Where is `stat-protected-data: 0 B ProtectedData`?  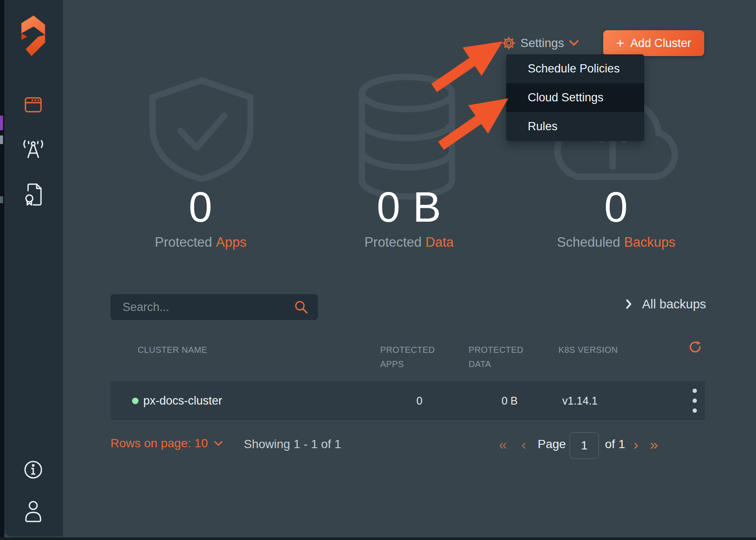 stat-protected-data: 0 B ProtectedData is located at coordinates (409, 216).